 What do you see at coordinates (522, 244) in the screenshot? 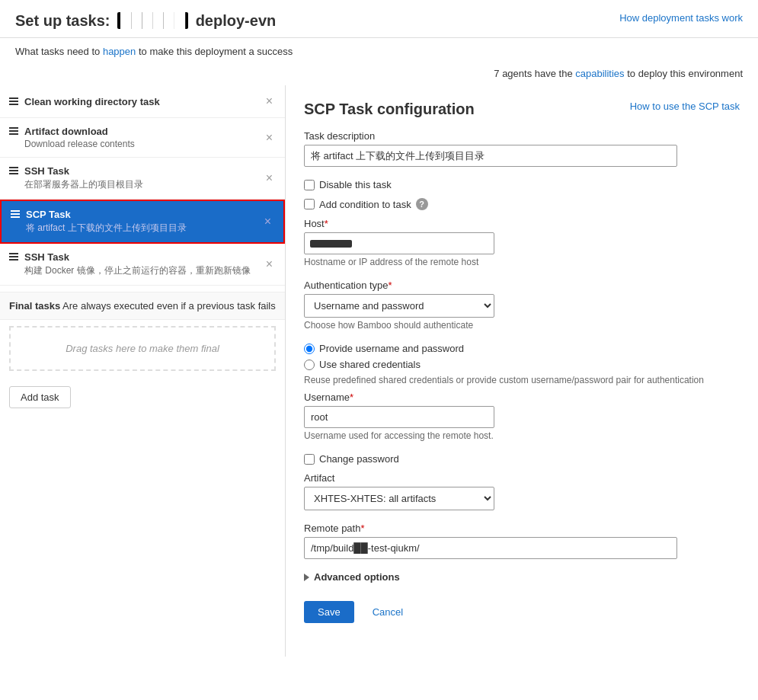
I see `host-input-wrapper` at bounding box center [522, 244].